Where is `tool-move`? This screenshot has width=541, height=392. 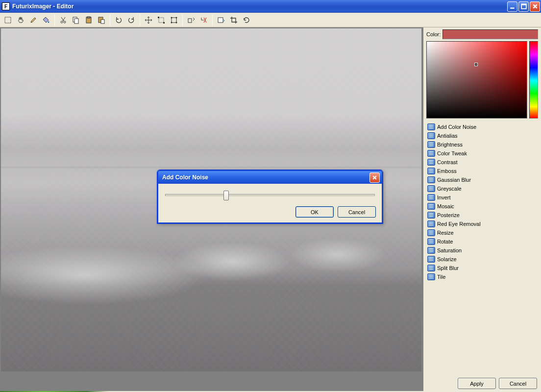 tool-move is located at coordinates (148, 20).